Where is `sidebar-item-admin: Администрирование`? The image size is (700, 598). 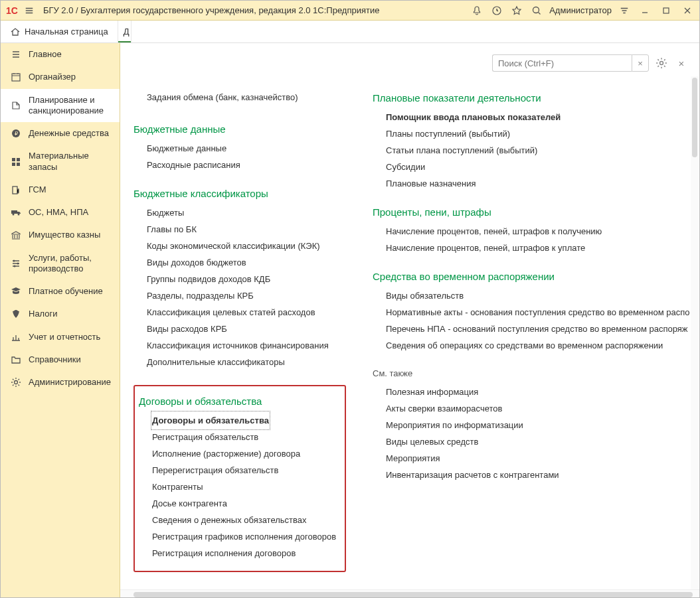
sidebar-item-admin: Администрирование is located at coordinates (60, 382).